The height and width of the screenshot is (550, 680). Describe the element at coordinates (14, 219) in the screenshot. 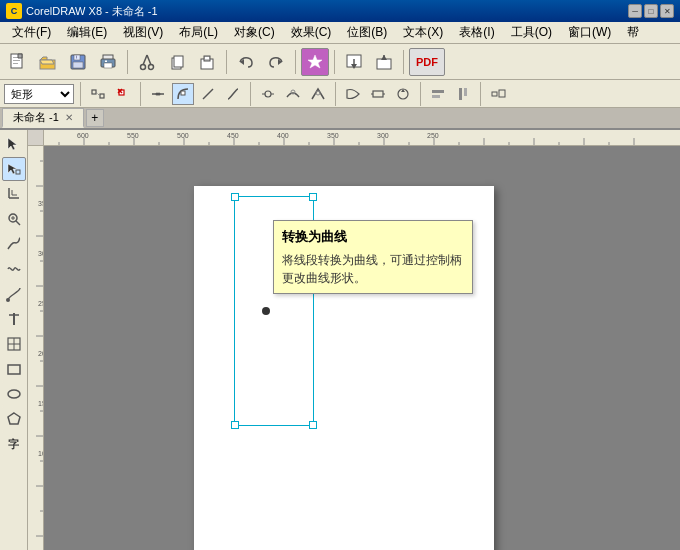

I see `zoom-tool` at that location.